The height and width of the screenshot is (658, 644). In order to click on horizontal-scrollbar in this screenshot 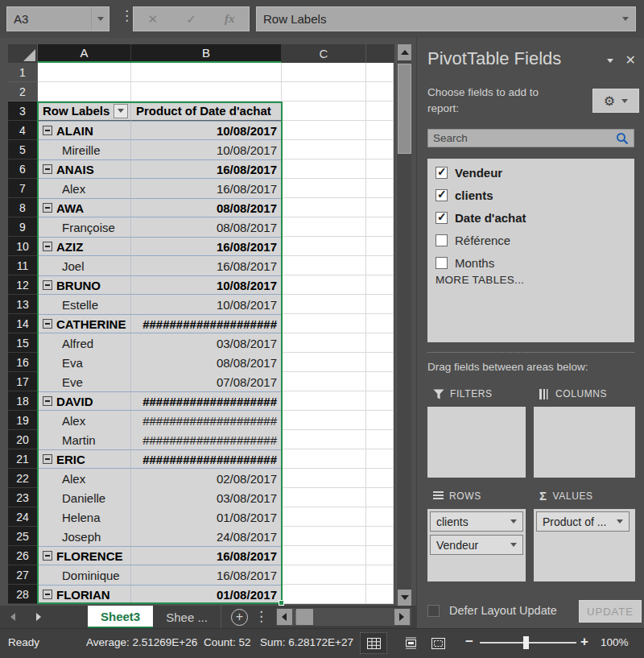, I will do `click(344, 617)`.